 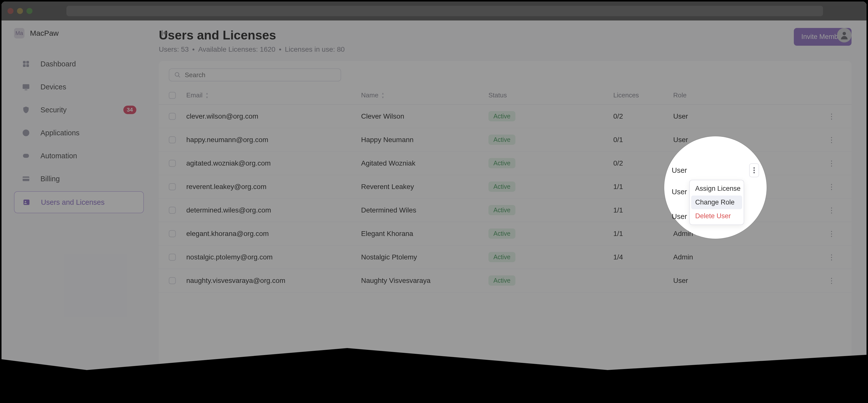 What do you see at coordinates (79, 179) in the screenshot?
I see `sidebar-item-billing: Billing` at bounding box center [79, 179].